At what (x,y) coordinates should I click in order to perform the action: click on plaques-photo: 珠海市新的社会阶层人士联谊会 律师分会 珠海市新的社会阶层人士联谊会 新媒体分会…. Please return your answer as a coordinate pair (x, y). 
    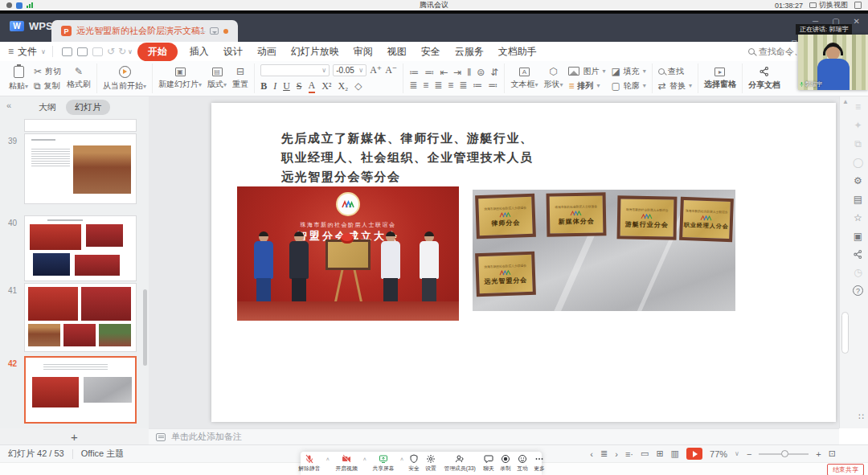
    Looking at the image, I should click on (604, 251).